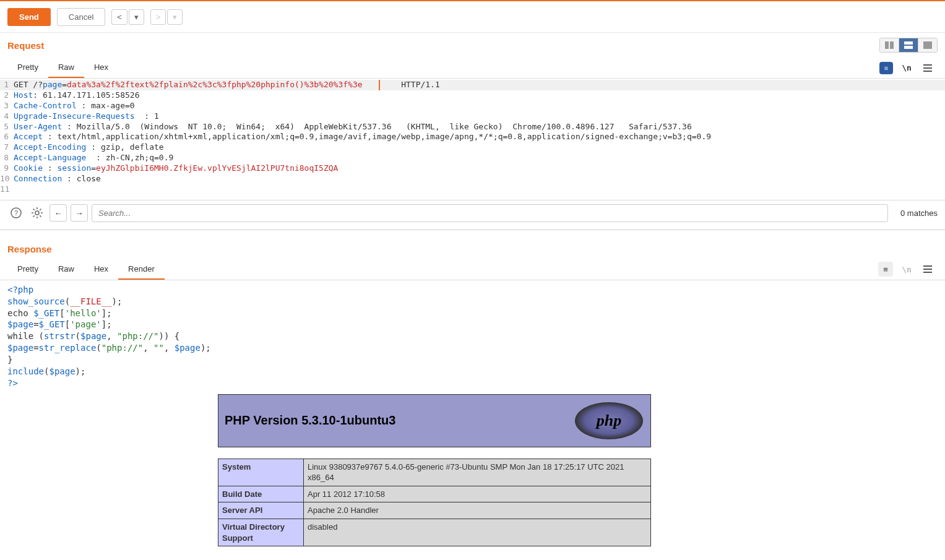 This screenshot has height=560, width=945. I want to click on line-content: Accept : text/html,application/xhtml+xml…, so click(363, 137).